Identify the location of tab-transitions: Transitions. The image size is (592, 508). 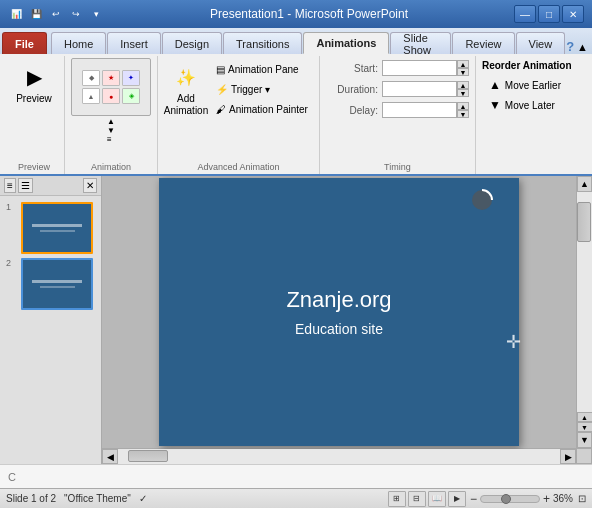
(262, 43).